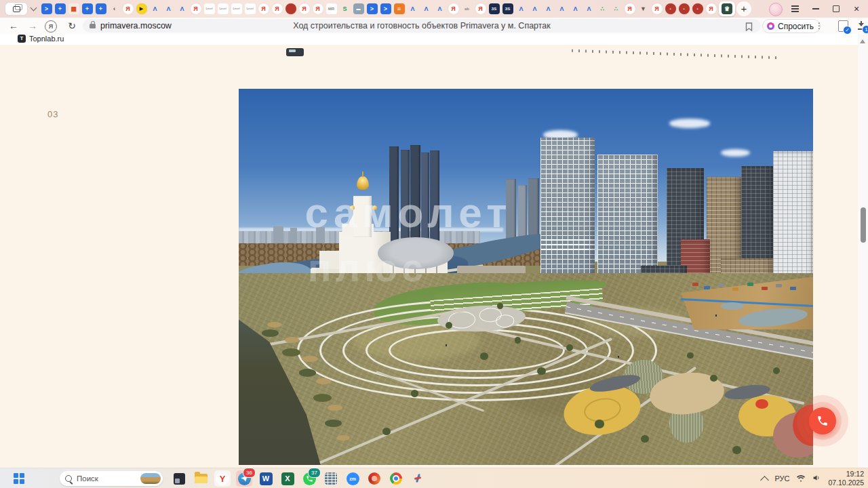 The width and height of the screenshot is (868, 488). What do you see at coordinates (111, 479) in the screenshot?
I see `taskbar-search: Поиск` at bounding box center [111, 479].